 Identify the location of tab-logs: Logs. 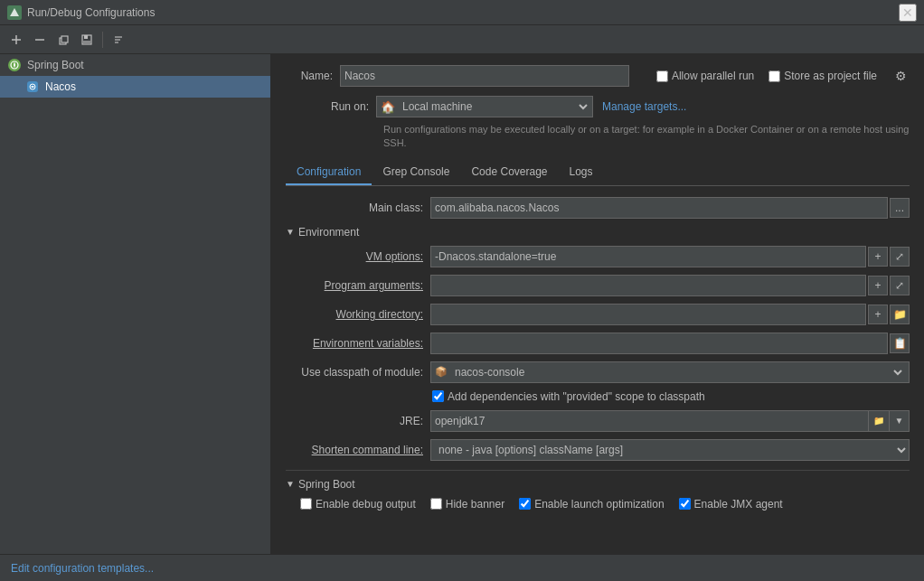
(581, 173).